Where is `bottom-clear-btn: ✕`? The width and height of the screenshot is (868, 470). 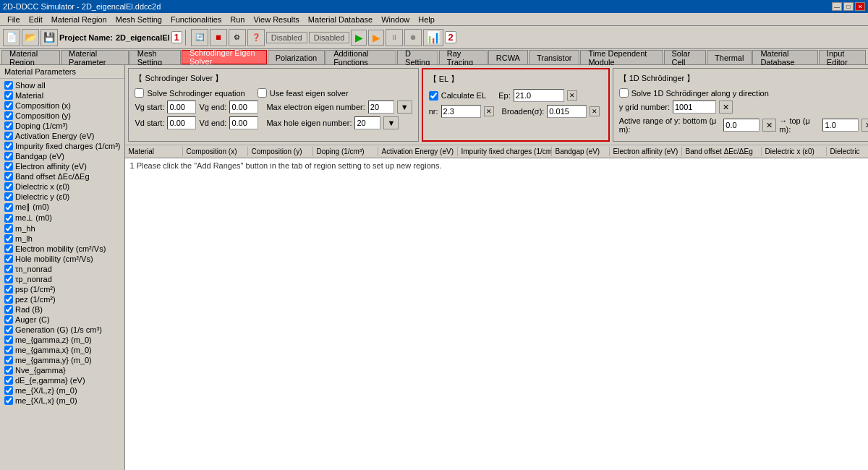 bottom-clear-btn: ✕ is located at coordinates (770, 125).